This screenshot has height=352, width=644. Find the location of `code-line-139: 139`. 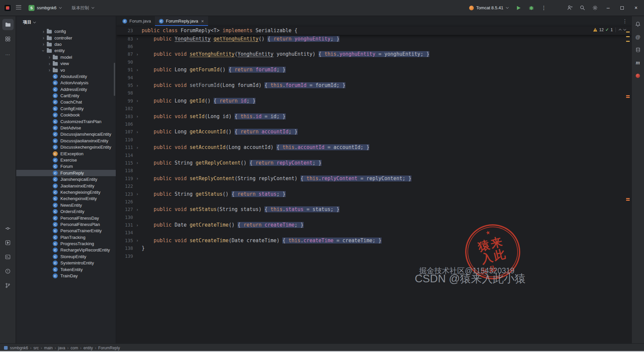

code-line-139: 139 is located at coordinates (374, 256).